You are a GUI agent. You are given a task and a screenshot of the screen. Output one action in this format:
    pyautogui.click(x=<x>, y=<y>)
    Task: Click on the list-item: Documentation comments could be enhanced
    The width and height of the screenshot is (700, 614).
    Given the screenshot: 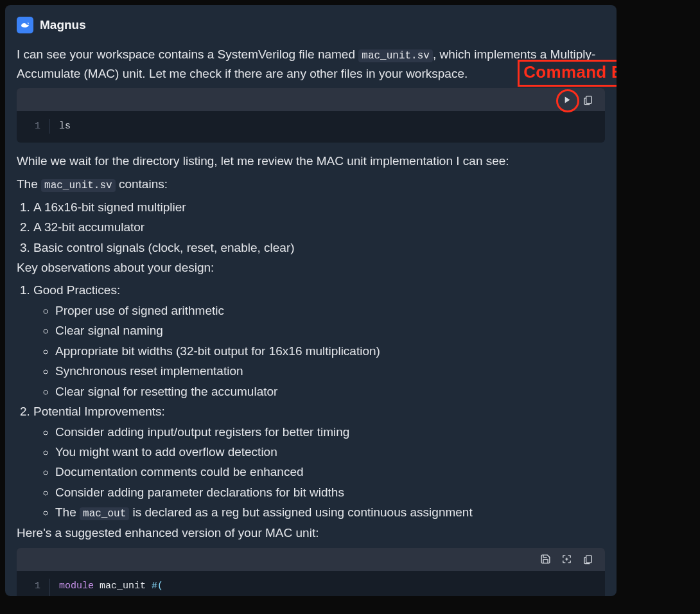 What is the action you would take?
    pyautogui.click(x=330, y=471)
    